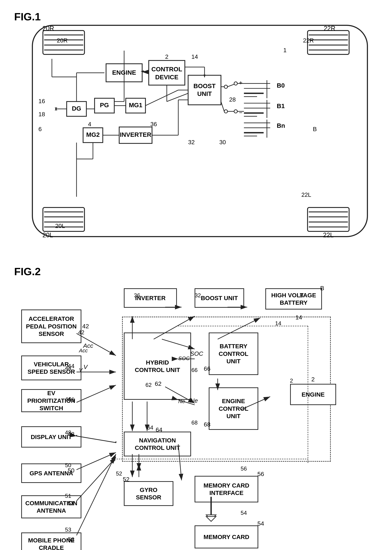  I want to click on ref-22L: 22L, so click(328, 235).